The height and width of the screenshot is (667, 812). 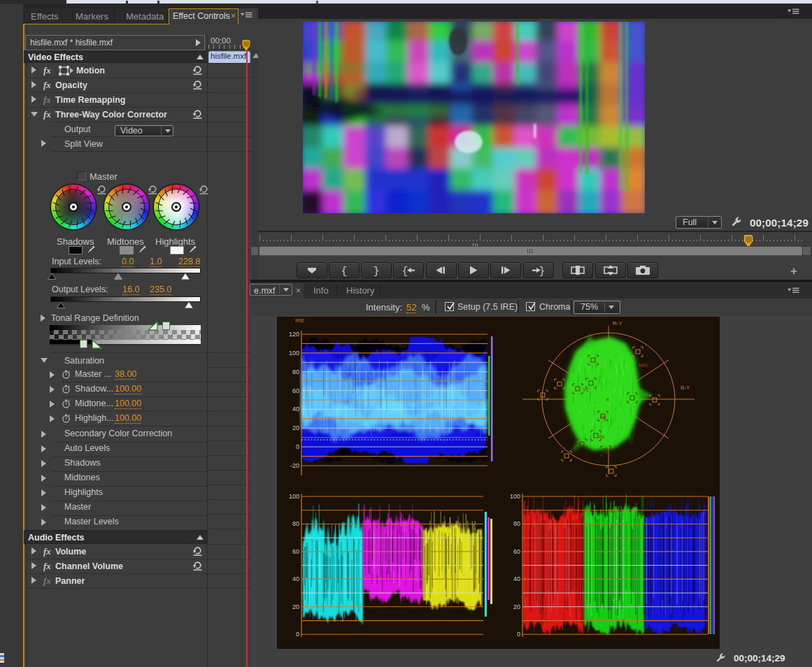 I want to click on svg-text: K, so click(x=608, y=400).